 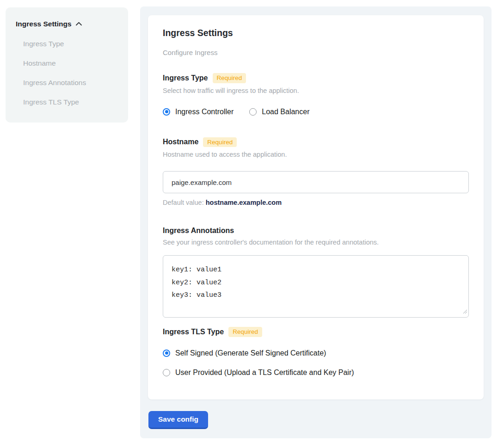 I want to click on ingress-type-section: Ingress Type Required Select how traffic…, so click(x=316, y=94).